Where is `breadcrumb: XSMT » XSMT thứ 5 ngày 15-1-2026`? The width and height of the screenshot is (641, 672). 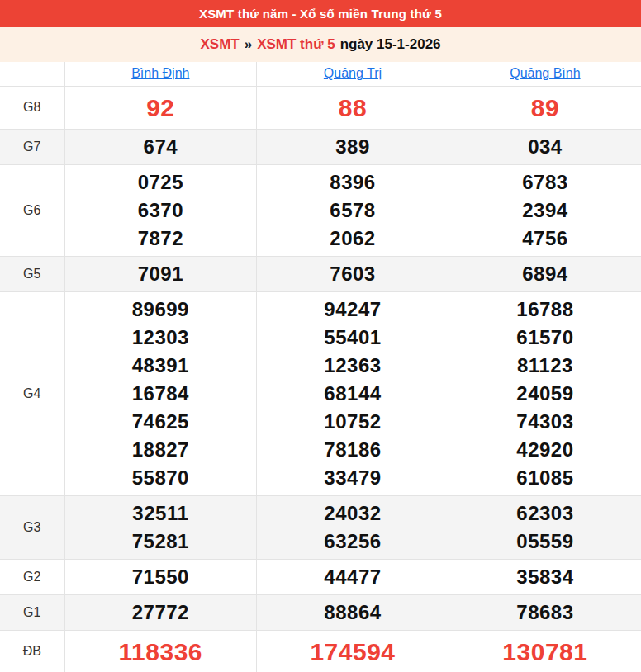
breadcrumb: XSMT » XSMT thứ 5 ngày 15-1-2026 is located at coordinates (320, 45).